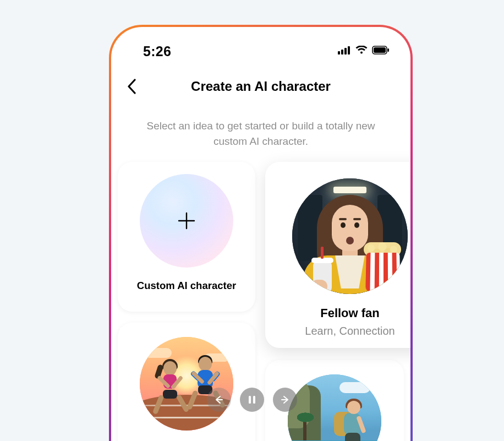  Describe the element at coordinates (350, 331) in the screenshot. I see `fellow-fan-subtitle: Learn, Connection` at that location.